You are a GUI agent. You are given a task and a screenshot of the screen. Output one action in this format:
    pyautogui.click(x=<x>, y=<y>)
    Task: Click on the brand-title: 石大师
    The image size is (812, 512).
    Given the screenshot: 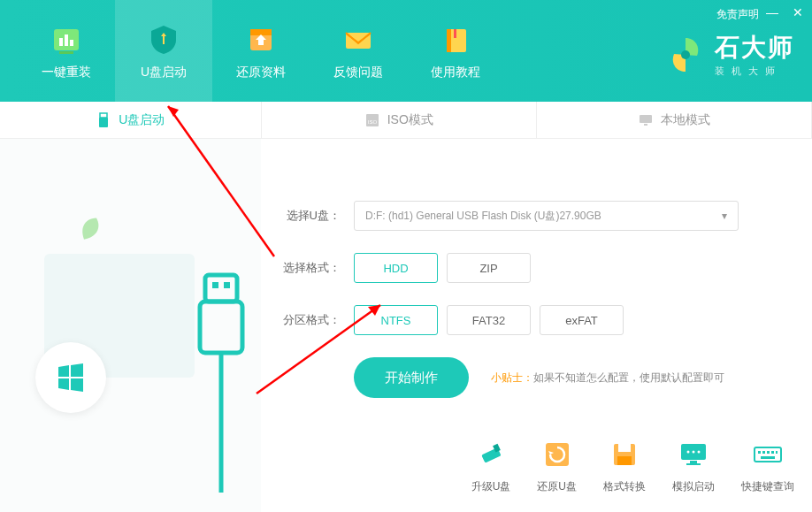 What is the action you would take?
    pyautogui.click(x=755, y=48)
    